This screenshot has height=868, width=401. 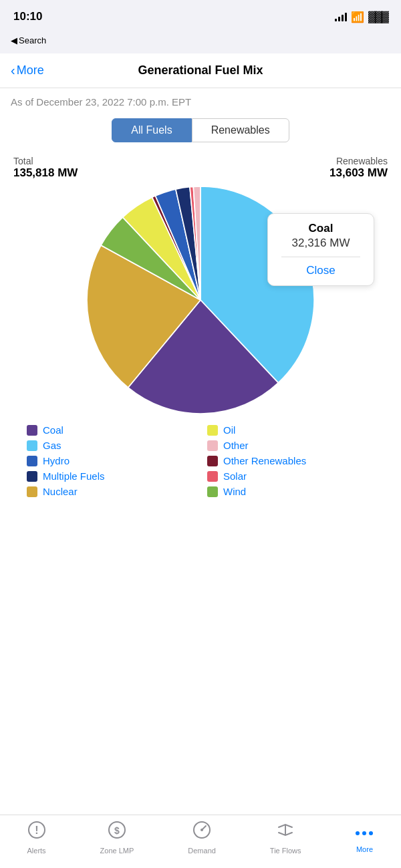 What do you see at coordinates (341, 17) in the screenshot?
I see `signal-icon` at bounding box center [341, 17].